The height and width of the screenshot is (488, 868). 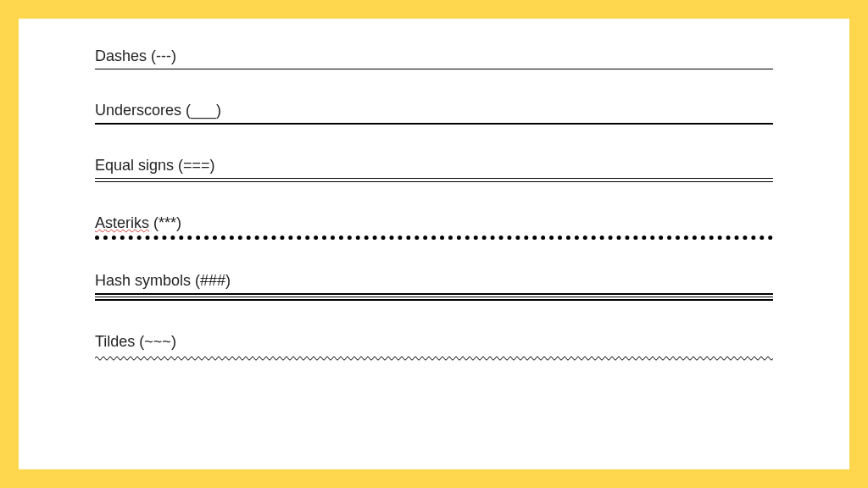 What do you see at coordinates (434, 224) in the screenshot?
I see `label-asterisks: Asteriks (***)` at bounding box center [434, 224].